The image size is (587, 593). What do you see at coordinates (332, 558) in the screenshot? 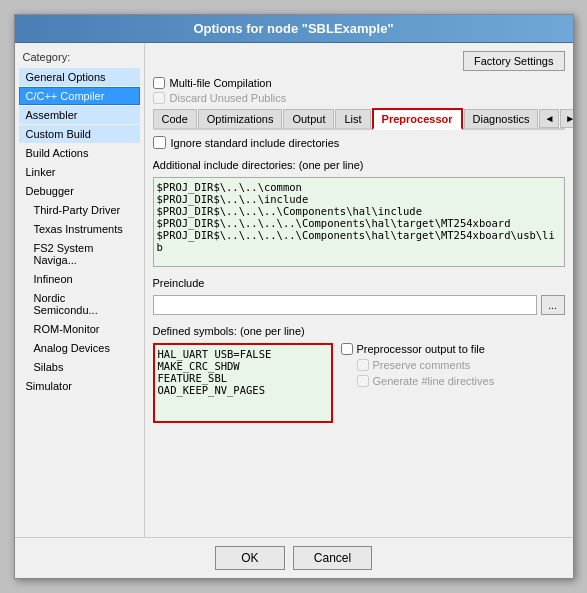
I see `cancel-button: Cancel` at bounding box center [332, 558].